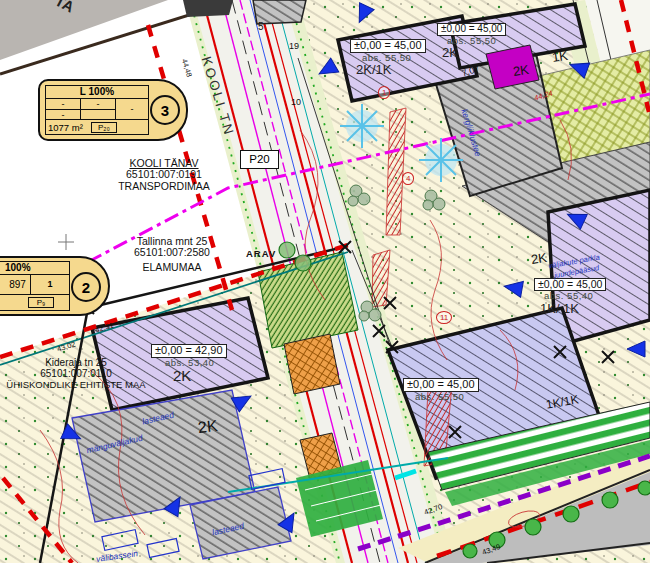  What do you see at coordinates (104, 128) in the screenshot?
I see `callout-3-parking: P₂₀` at bounding box center [104, 128].